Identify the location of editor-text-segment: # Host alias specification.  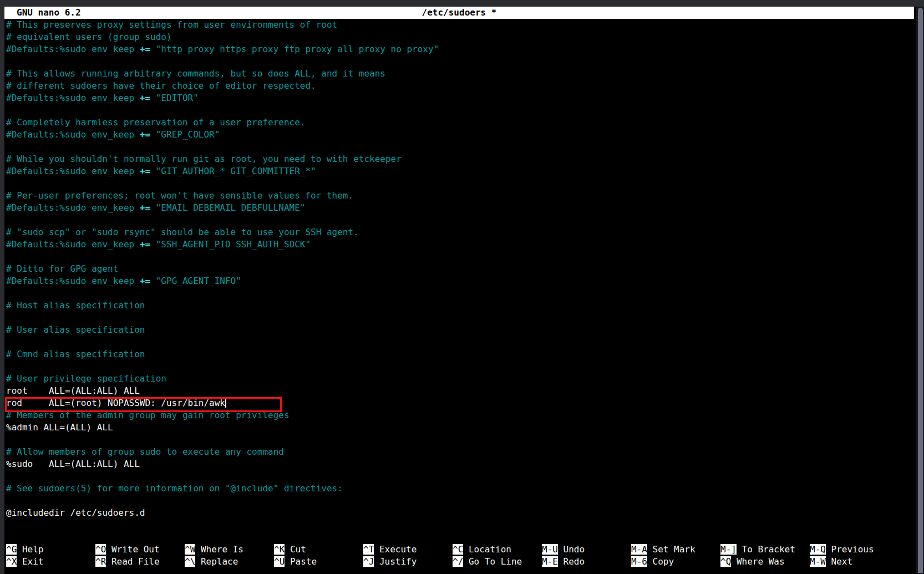
(75, 305).